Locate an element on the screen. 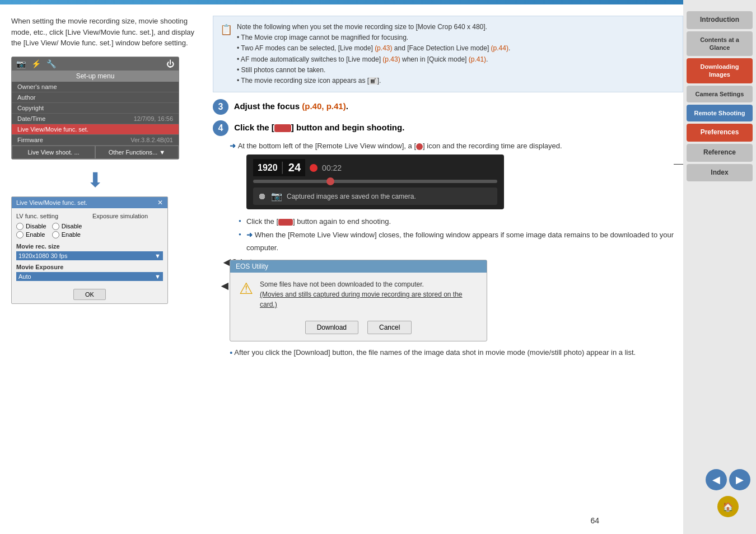 This screenshot has height=534, width=756. sidebar-item-downloading: Downloading Images is located at coordinates (720, 71).